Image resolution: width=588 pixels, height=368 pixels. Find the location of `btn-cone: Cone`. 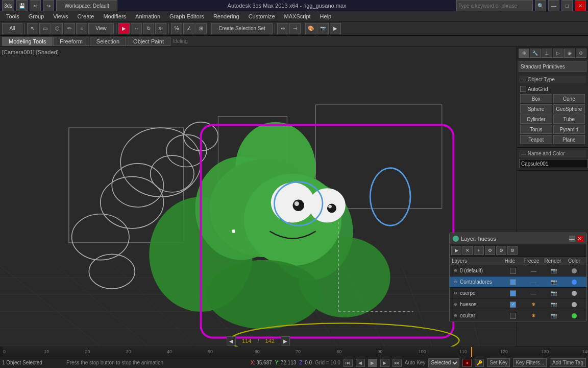

btn-cone: Cone is located at coordinates (570, 99).